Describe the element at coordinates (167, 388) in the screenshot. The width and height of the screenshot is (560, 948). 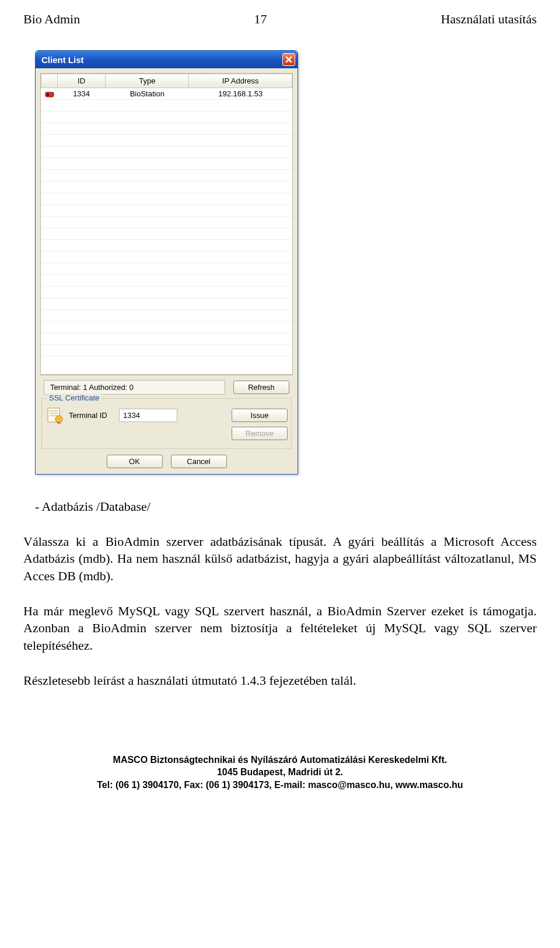
I see `status-row: Terminal: 1 Authorized: 0 Refresh` at that location.